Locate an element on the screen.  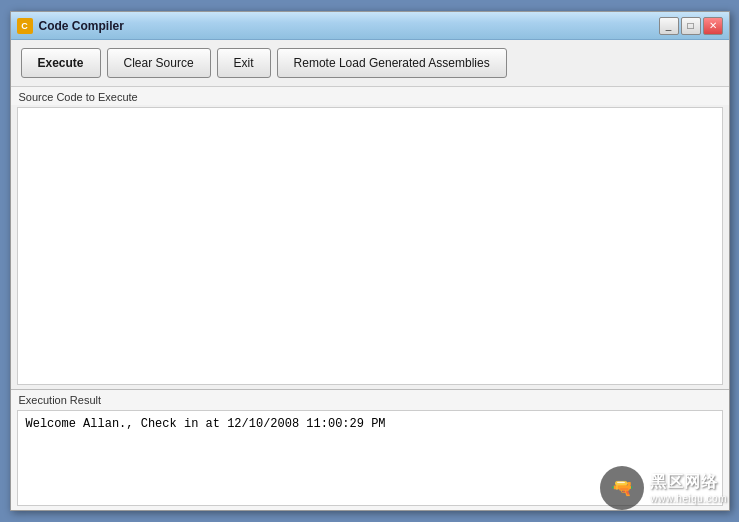
toolbar: Execute Clear Source Exit Remote Load Ge… is located at coordinates (370, 64).